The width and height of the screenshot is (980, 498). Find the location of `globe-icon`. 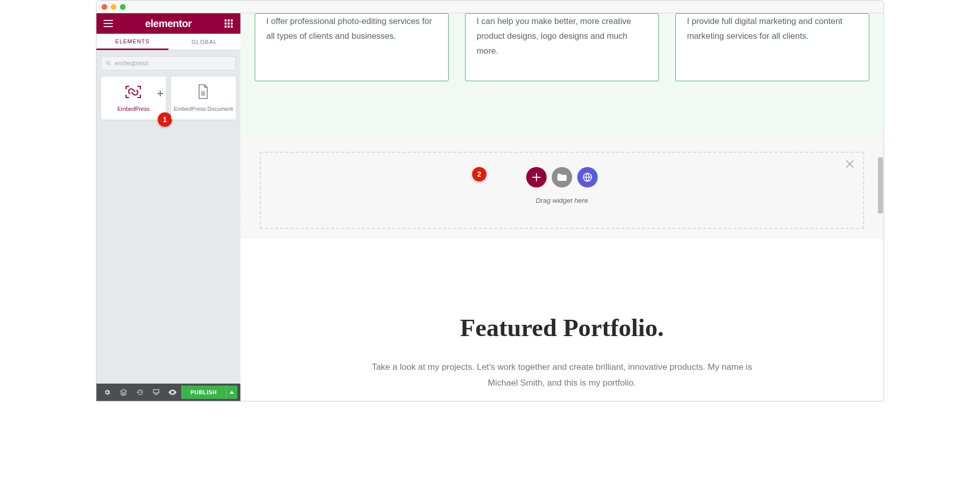

globe-icon is located at coordinates (587, 177).